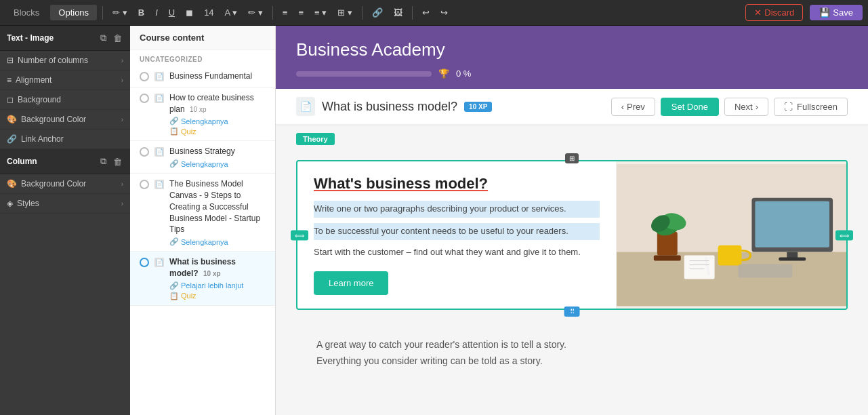 Image resolution: width=868 pixels, height=415 pixels. I want to click on progress-text: 0 %, so click(463, 73).